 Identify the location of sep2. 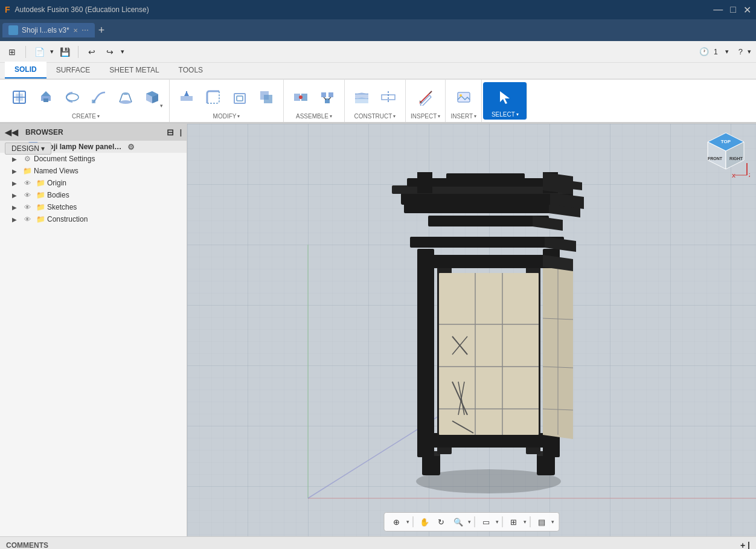
(475, 522).